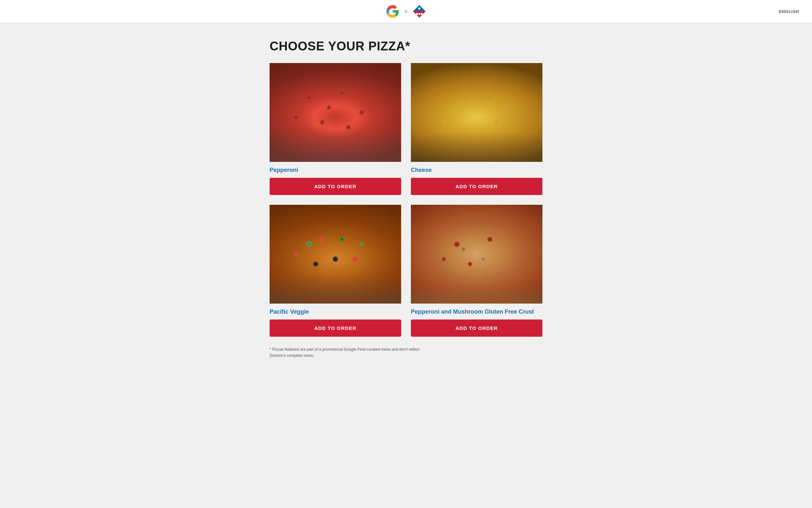 The image size is (812, 508). I want to click on page-title: CHOOSE YOUR PIZZA*, so click(406, 46).